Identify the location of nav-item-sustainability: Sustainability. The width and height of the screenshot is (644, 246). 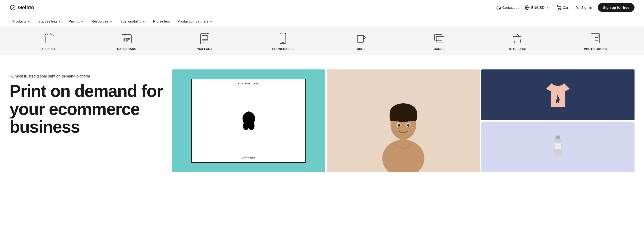
(133, 21).